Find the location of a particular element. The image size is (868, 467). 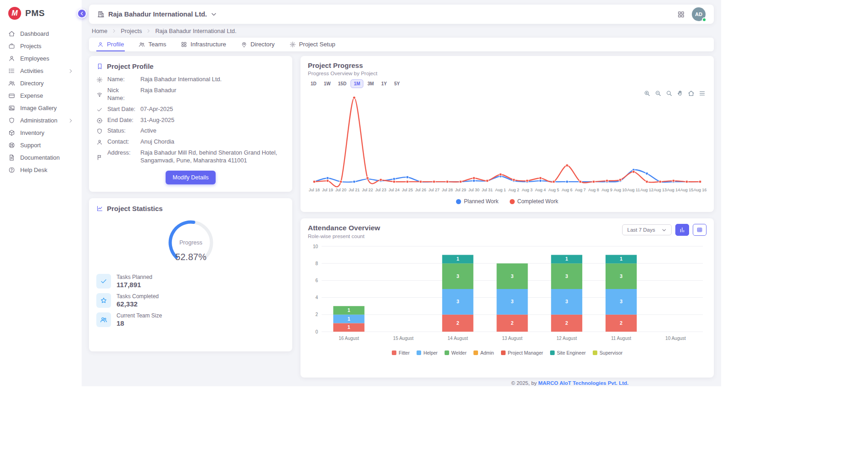

svg-text: Aug 13 is located at coordinates (661, 190).